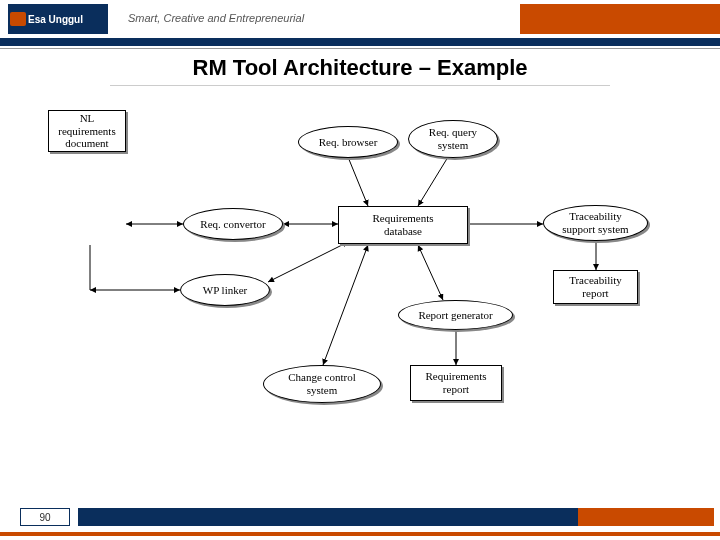  What do you see at coordinates (596, 223) in the screenshot?
I see `node-trace-sys: Traceability support system` at bounding box center [596, 223].